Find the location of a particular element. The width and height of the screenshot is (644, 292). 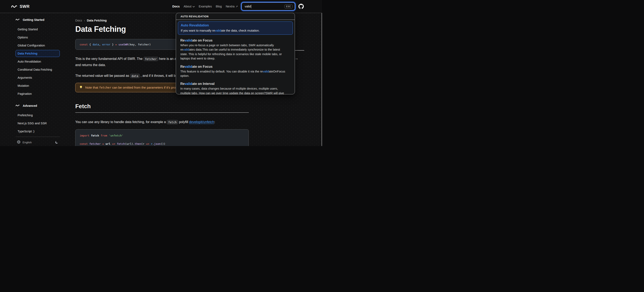

nav-links: Docs About Examples Blog Nextra ↗ is located at coordinates (205, 6).